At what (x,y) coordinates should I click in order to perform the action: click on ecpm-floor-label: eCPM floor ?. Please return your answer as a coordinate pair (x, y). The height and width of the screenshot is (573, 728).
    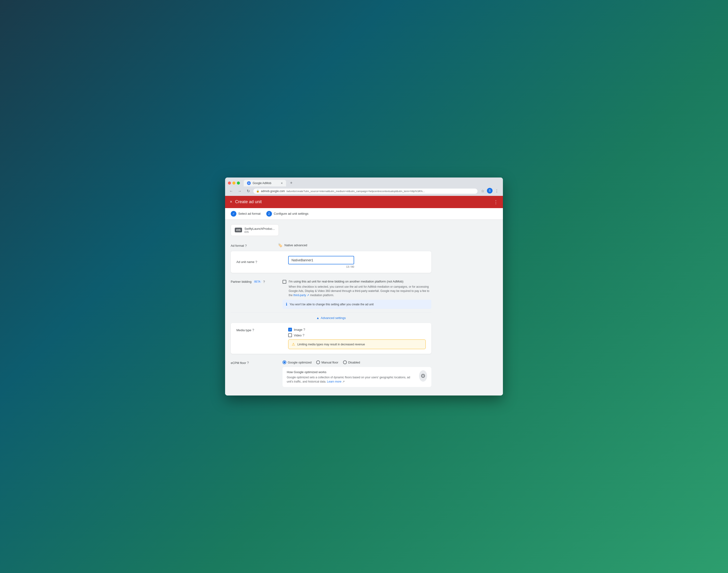
    Looking at the image, I should click on (254, 362).